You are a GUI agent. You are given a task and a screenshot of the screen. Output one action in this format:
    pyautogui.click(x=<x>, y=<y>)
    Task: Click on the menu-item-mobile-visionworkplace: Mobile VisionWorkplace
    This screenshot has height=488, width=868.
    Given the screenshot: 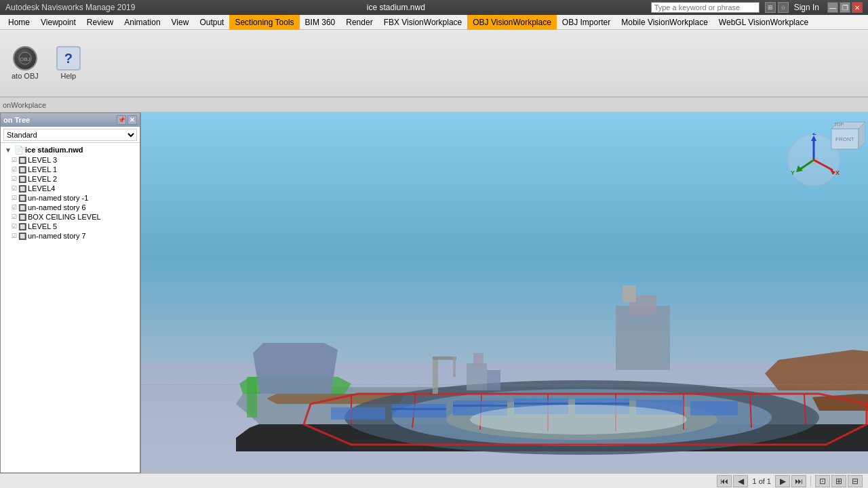 What is the action you would take?
    pyautogui.click(x=665, y=22)
    